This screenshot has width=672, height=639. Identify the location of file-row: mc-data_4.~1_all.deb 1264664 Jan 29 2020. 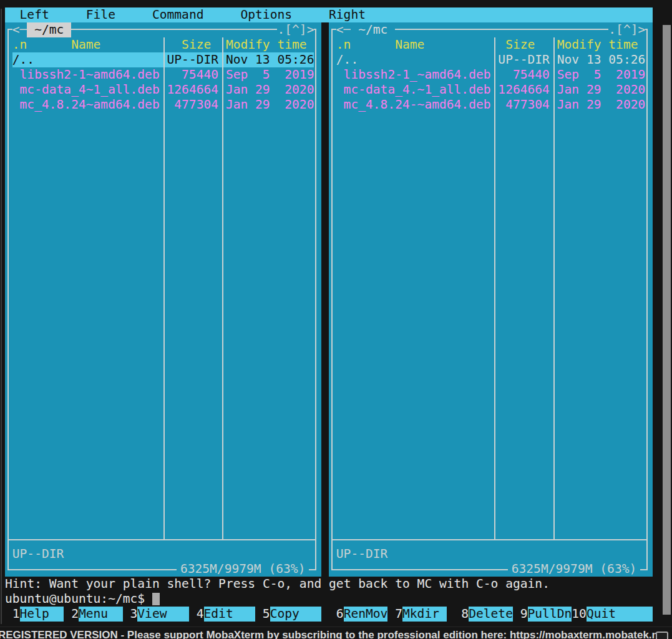
(489, 90).